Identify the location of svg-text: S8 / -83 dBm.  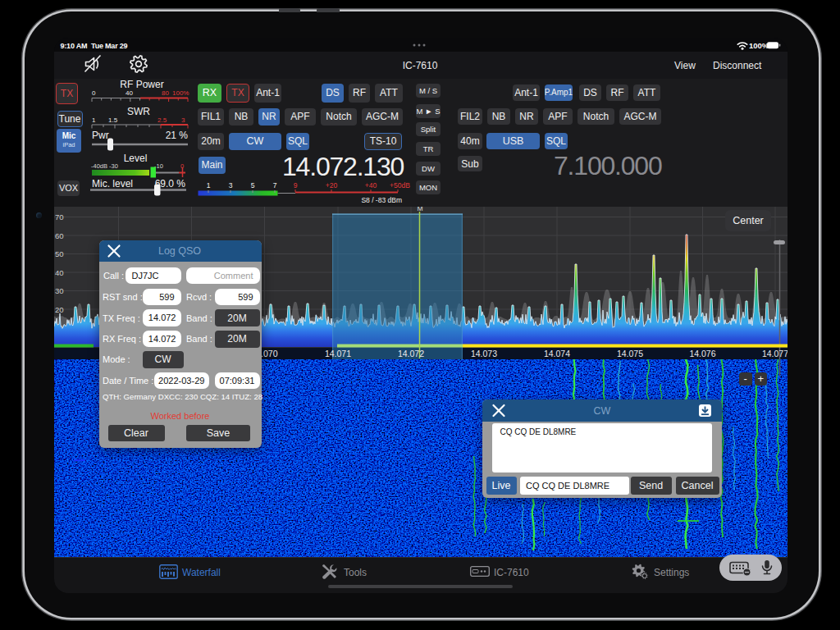
(381, 200).